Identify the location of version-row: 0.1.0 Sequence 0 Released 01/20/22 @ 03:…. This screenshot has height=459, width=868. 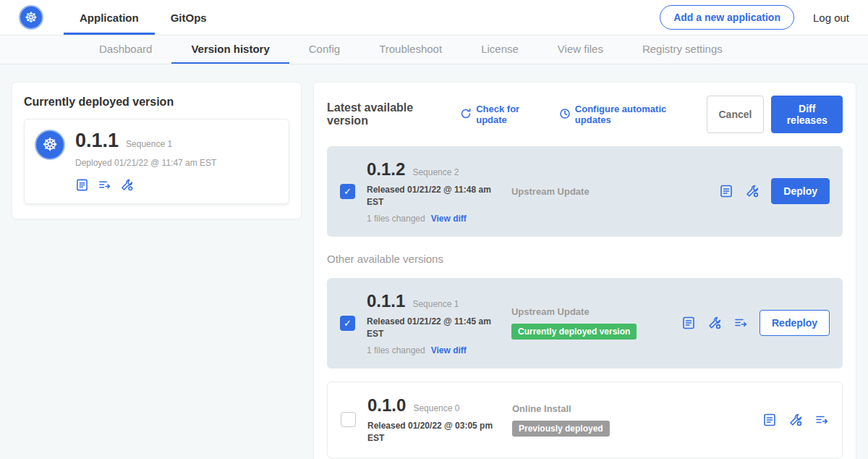
(584, 420).